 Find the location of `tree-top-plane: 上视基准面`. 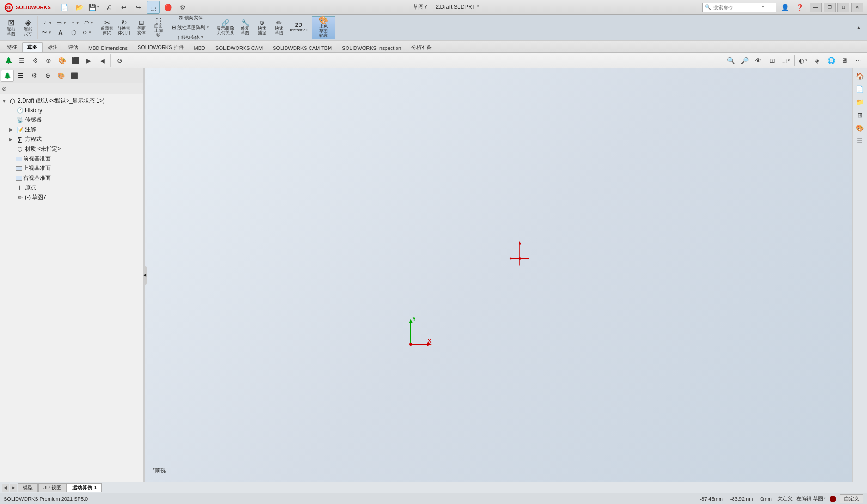

tree-top-plane: 上视基准面 is located at coordinates (71, 168).